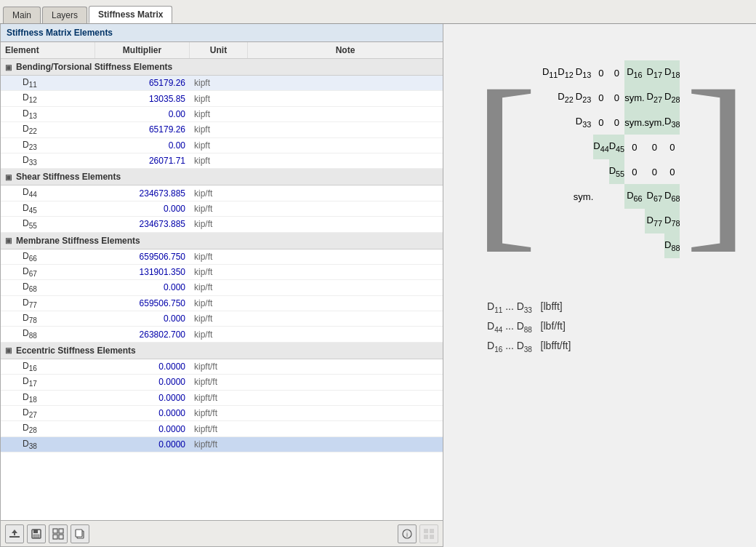 Image resolution: width=756 pixels, height=547 pixels. Describe the element at coordinates (58, 534) in the screenshot. I see `grid-button` at that location.